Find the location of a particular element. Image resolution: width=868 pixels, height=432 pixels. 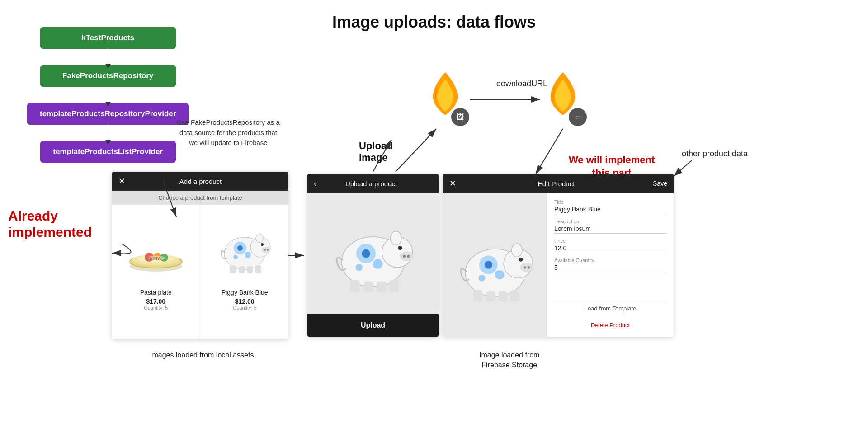

piggy-name: Piggy Bank Blue is located at coordinates (245, 292).